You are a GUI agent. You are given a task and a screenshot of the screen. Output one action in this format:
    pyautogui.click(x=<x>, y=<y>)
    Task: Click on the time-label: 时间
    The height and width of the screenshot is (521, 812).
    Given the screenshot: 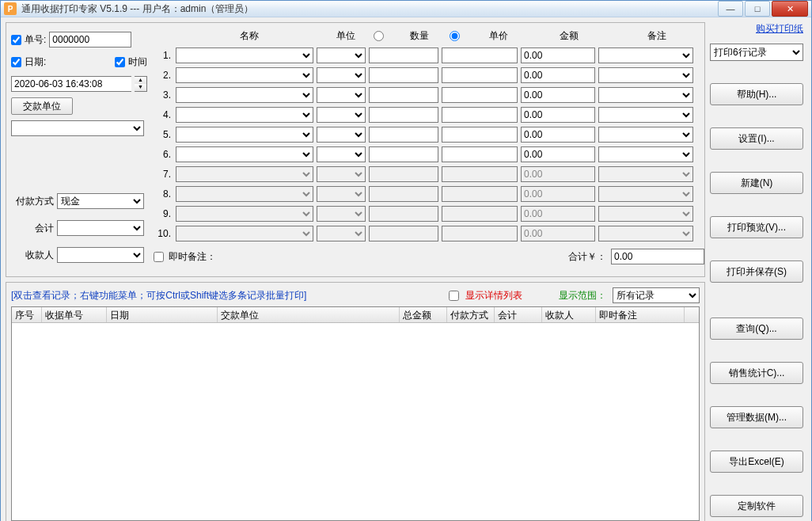 What is the action you would take?
    pyautogui.click(x=138, y=62)
    